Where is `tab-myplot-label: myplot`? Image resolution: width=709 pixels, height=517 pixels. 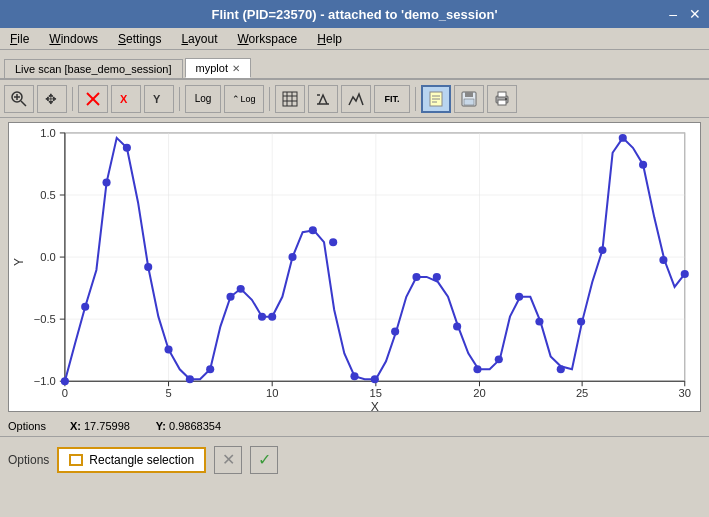
tab-myplot-label: myplot is located at coordinates (212, 68).